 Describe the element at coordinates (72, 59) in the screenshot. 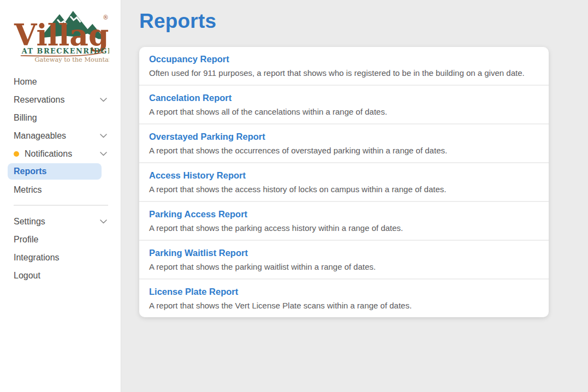

I see `logo-tagline-text: Gateway to the Mountains` at that location.